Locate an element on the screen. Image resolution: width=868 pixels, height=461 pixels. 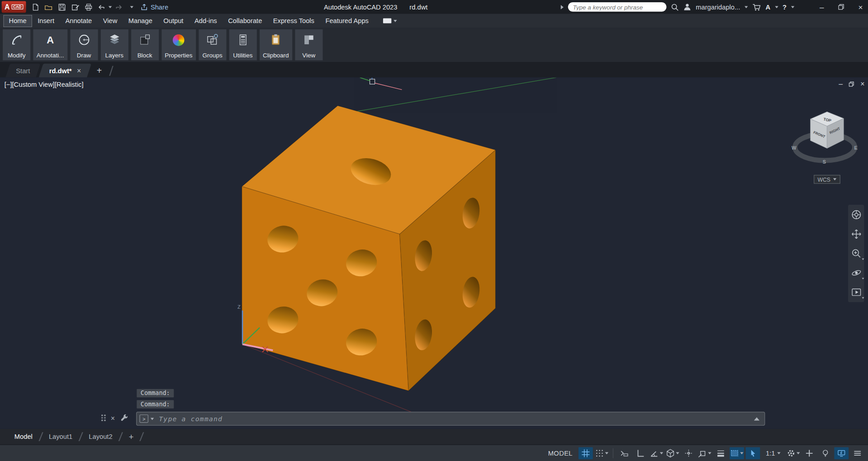
undo-dropdown-icon is located at coordinates (110, 7).